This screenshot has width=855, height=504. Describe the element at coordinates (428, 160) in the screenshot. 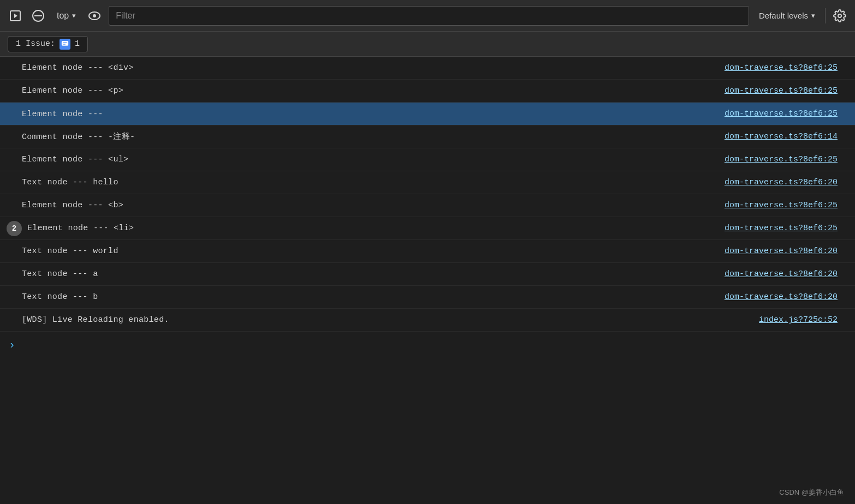

I see `table-row: Element node --- <ul>dom-traverse.ts?8ef…` at that location.